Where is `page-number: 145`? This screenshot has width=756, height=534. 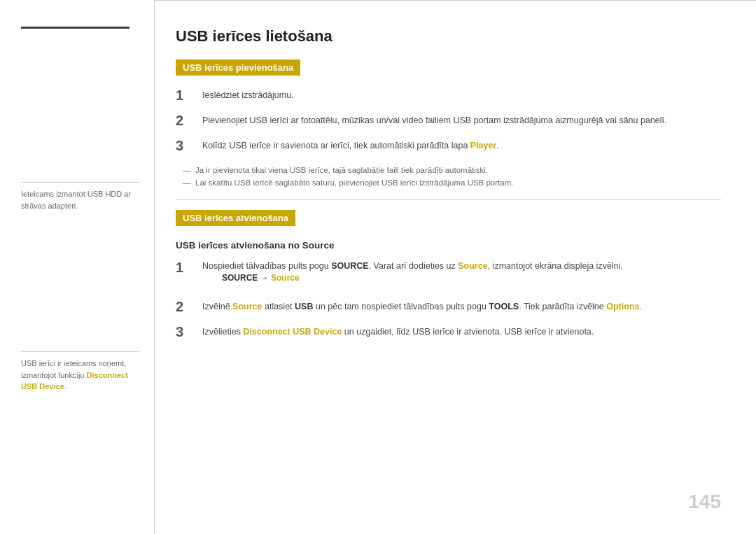 page-number: 145 is located at coordinates (704, 502).